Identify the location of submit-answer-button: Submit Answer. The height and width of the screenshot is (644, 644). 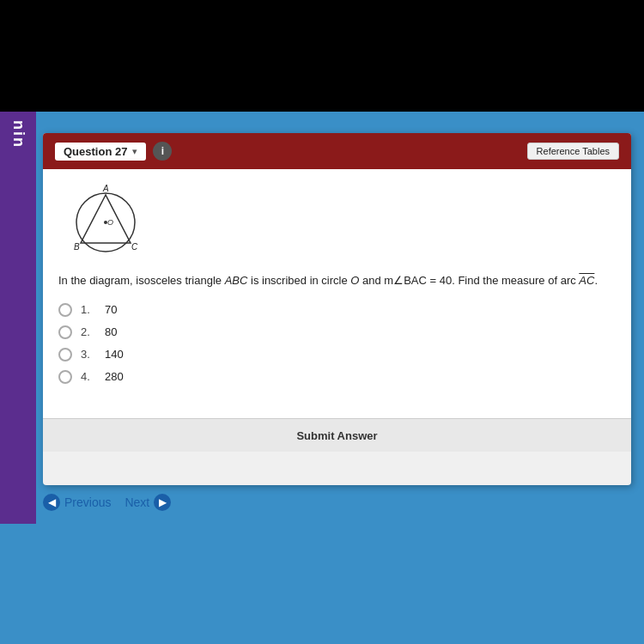
(337, 436).